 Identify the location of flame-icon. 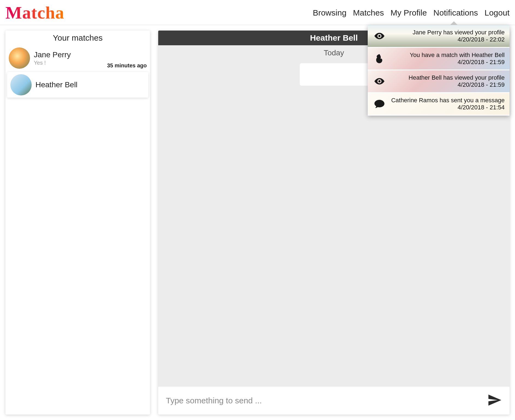
(379, 59).